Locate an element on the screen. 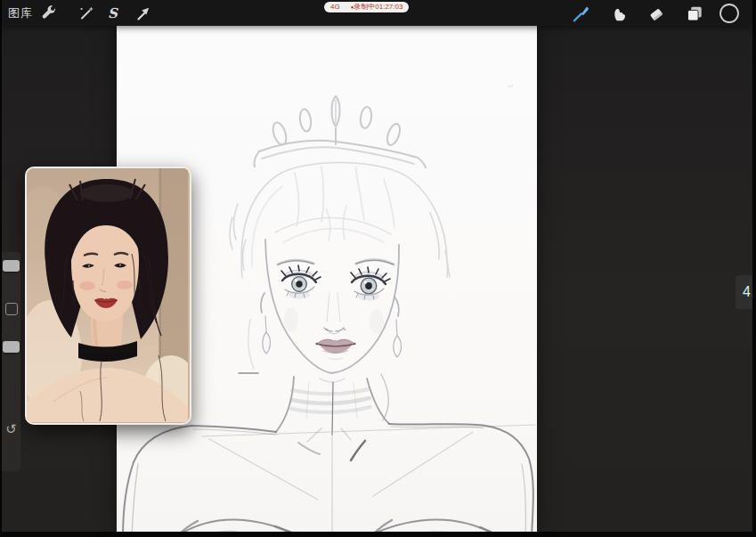 The height and width of the screenshot is (537, 756). brush-size-slider is located at coordinates (11, 265).